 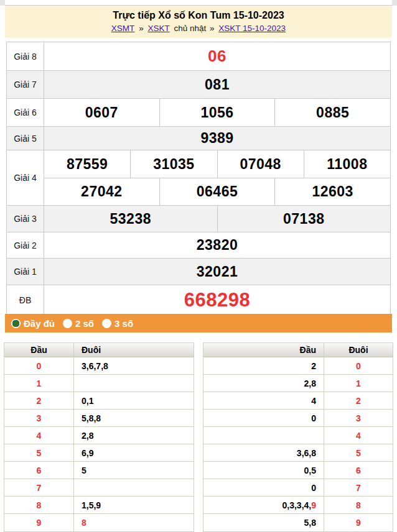 What do you see at coordinates (16, 323) in the screenshot?
I see `radio-selected-icon` at bounding box center [16, 323].